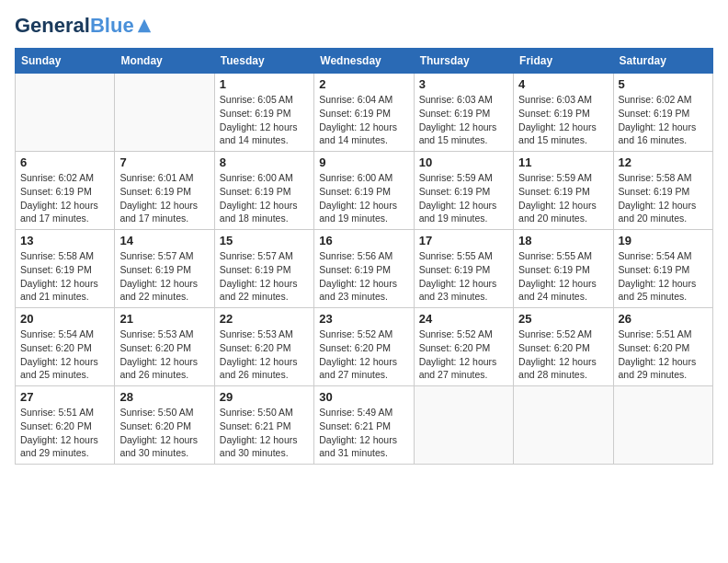  I want to click on calendar-cell: 7Sunrise: 6:01 AM Sunset: 6:19 PM Daylig…, so click(165, 191).